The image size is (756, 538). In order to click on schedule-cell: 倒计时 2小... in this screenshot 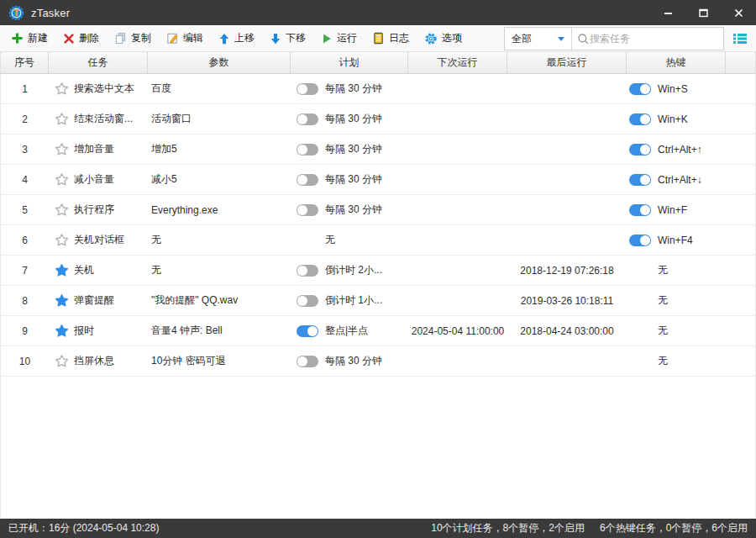, I will do `click(349, 271)`.